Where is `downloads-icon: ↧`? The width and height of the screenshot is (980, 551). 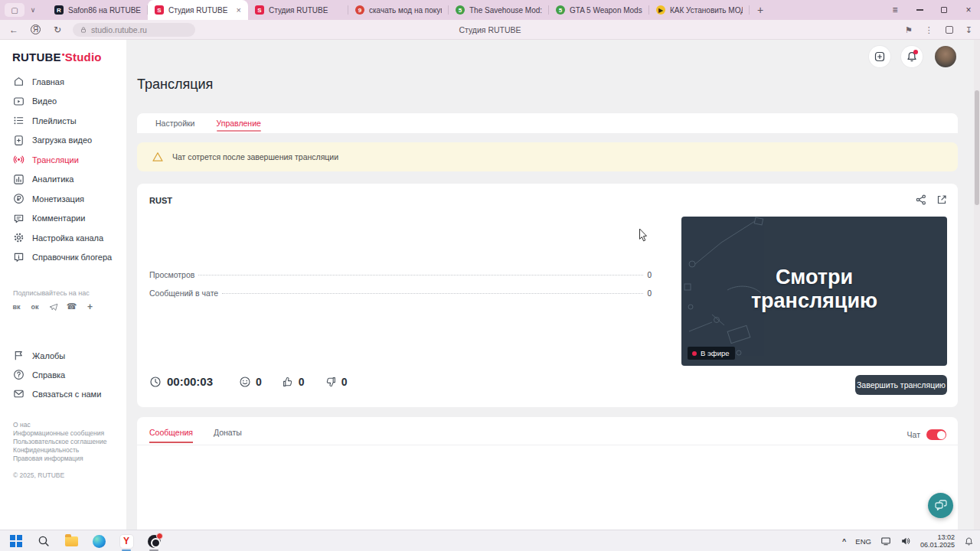 downloads-icon: ↧ is located at coordinates (969, 31).